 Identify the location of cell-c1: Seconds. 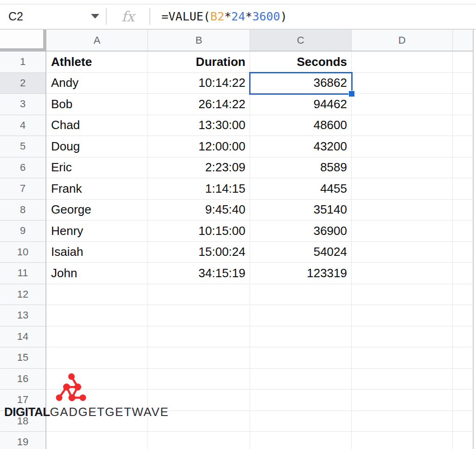
(301, 62).